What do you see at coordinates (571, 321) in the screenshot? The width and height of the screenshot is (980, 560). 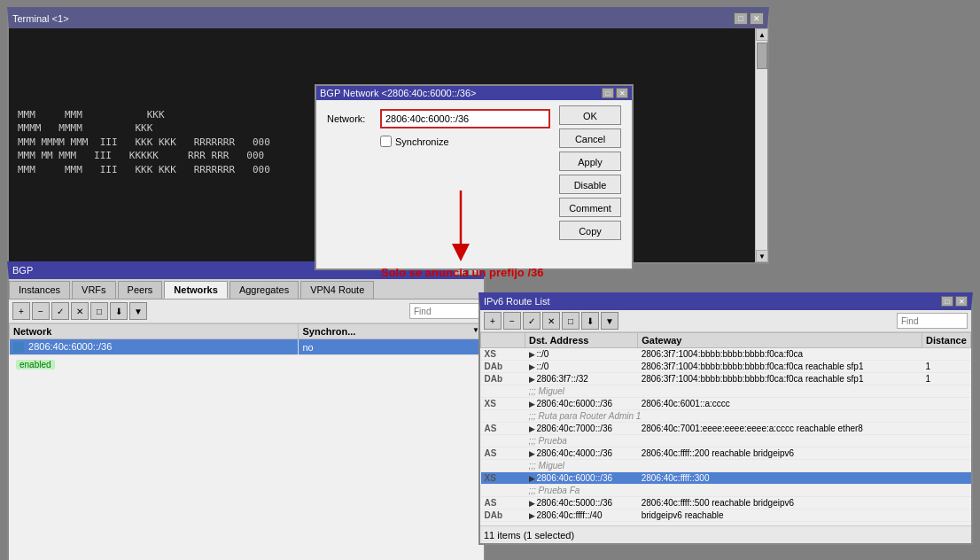 I see `ipv6-copy-btn: □` at bounding box center [571, 321].